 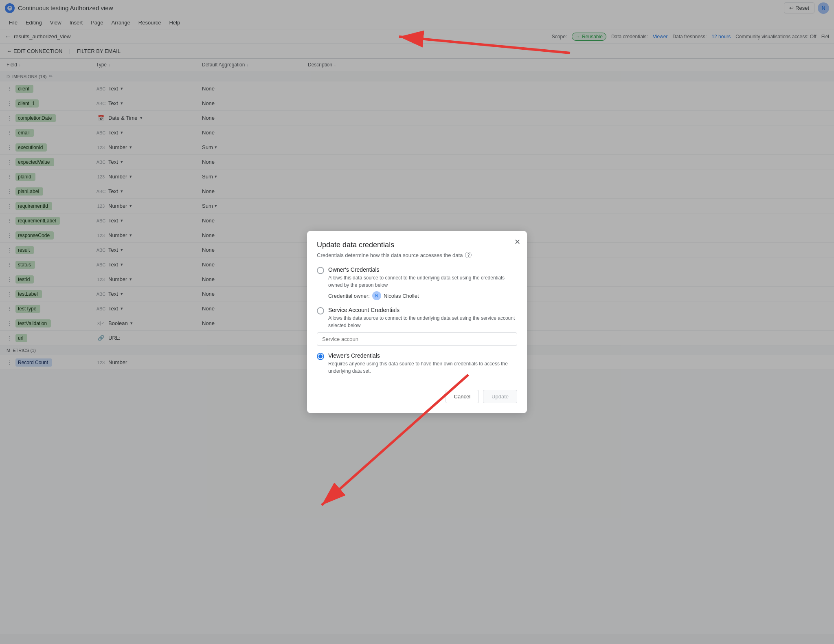 I want to click on service-account-option: Service Account Credentials Allows this …, so click(x=417, y=326).